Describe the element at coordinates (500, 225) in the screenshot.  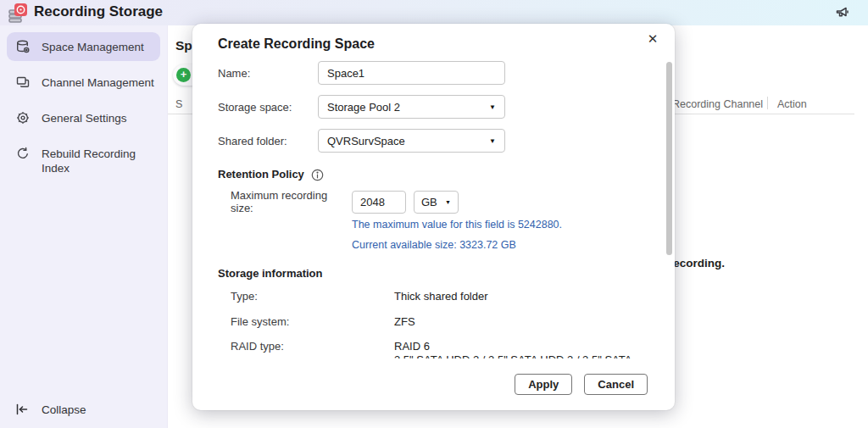
I see `max-value-hint: The maximum value for this field is 5242…` at that location.